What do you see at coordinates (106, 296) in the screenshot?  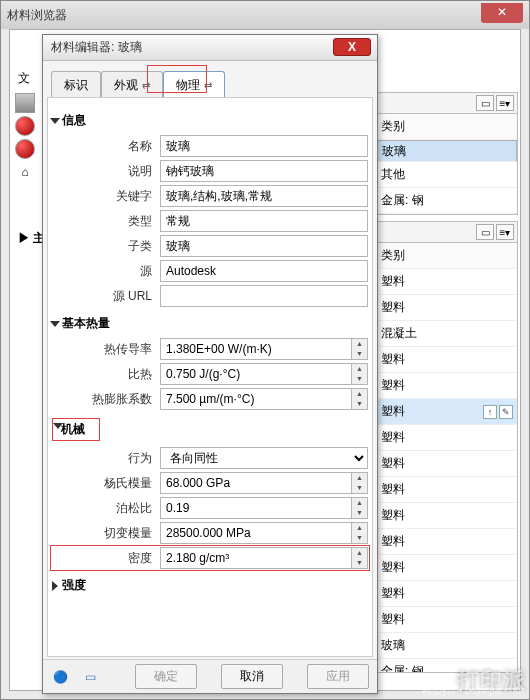 I see `property-label: 源 URL` at bounding box center [106, 296].